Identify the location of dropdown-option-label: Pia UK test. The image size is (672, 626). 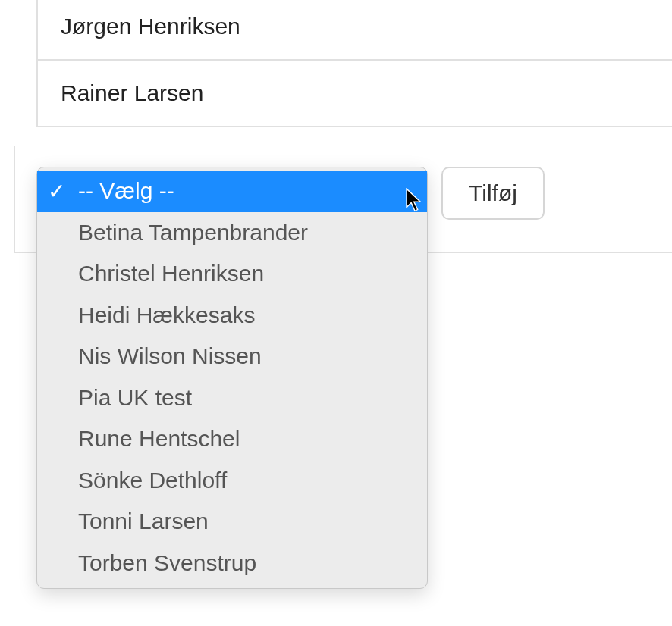
(232, 399).